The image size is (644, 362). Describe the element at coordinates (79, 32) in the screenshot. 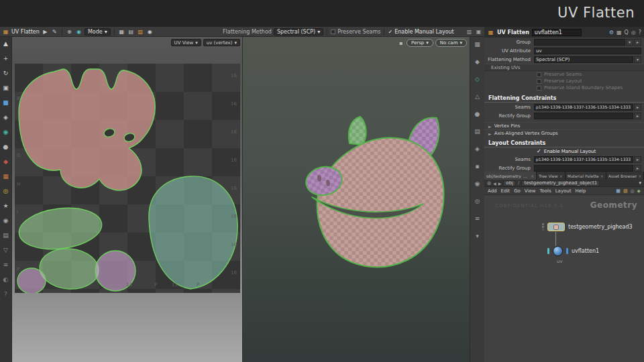

I see `brush-icon: ◉` at that location.